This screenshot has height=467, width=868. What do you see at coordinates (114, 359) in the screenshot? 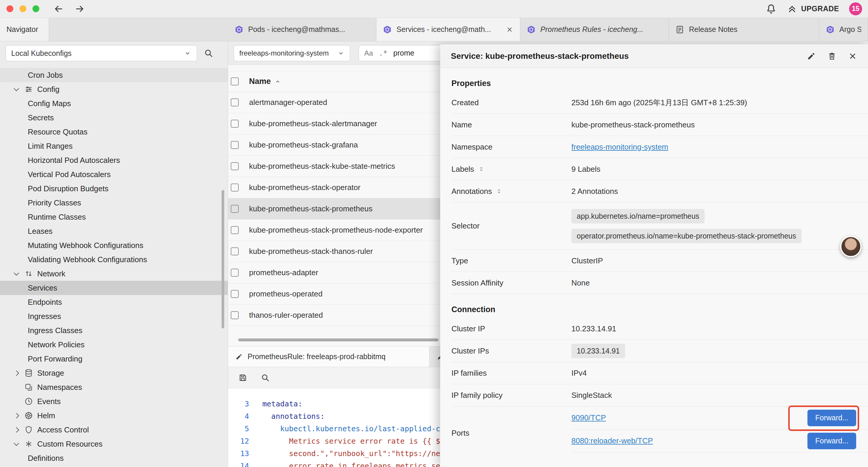
I see `sidebar-item-port-forwarding: Port Forwarding` at bounding box center [114, 359].